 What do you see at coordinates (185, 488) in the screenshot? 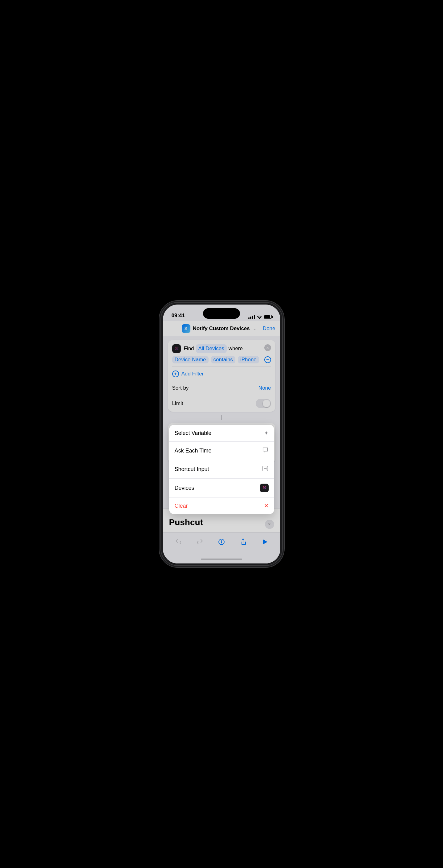
I see `devices-dropdown-label: Devices` at bounding box center [185, 488].